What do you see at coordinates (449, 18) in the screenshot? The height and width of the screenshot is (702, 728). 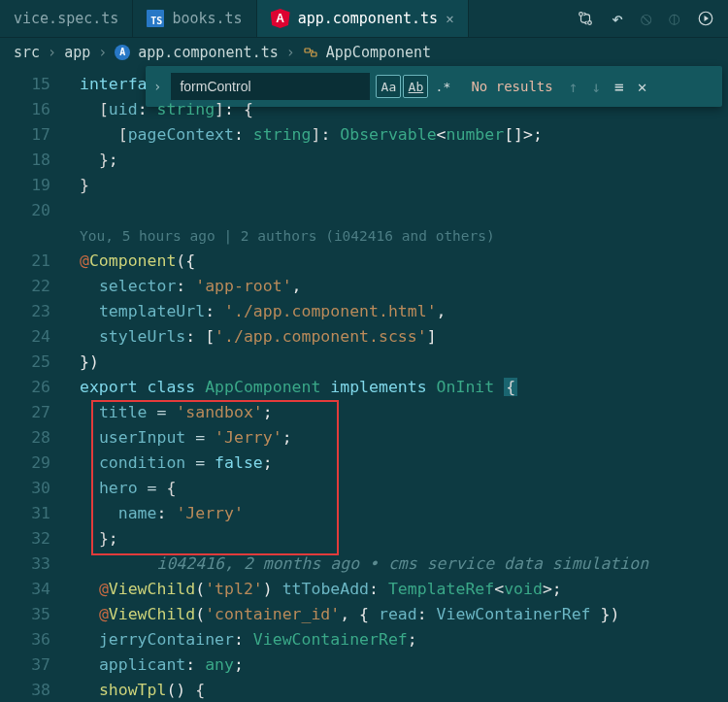 I see `close-icon: ✕` at bounding box center [449, 18].